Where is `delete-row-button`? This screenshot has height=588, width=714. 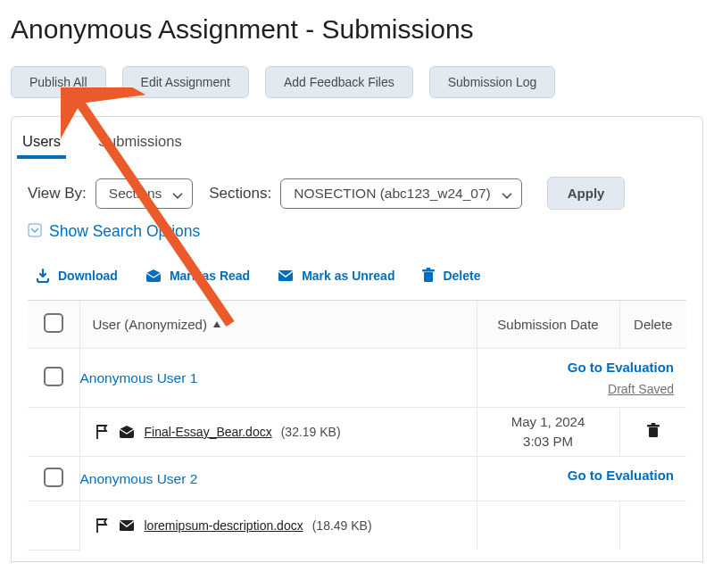
delete-row-button is located at coordinates (653, 431).